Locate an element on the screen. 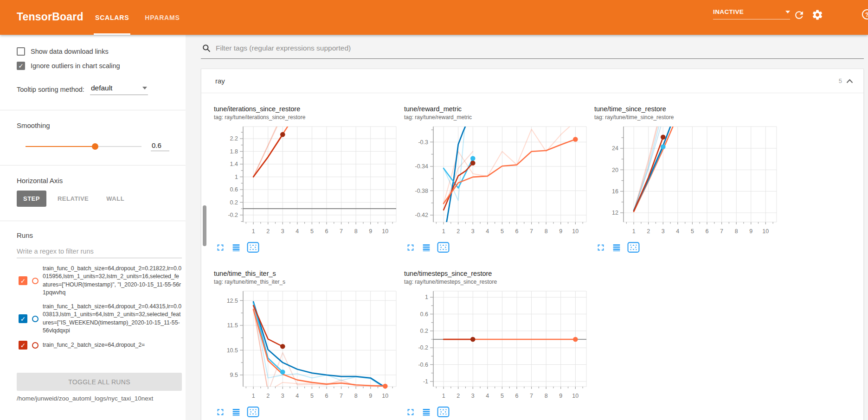 Image resolution: width=868 pixels, height=420 pixels. svg-text: -1 is located at coordinates (426, 382).